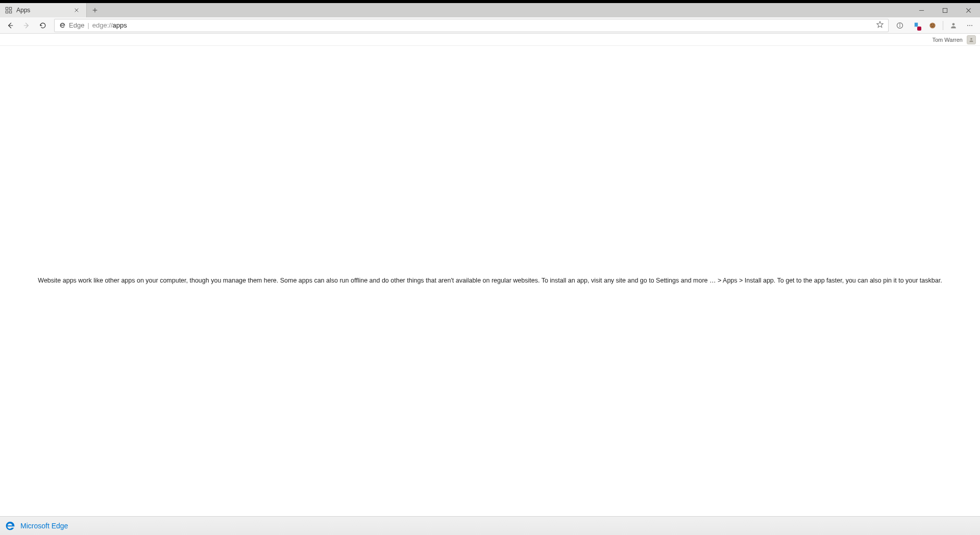  Describe the element at coordinates (970, 26) in the screenshot. I see `settings-more-button` at that location.